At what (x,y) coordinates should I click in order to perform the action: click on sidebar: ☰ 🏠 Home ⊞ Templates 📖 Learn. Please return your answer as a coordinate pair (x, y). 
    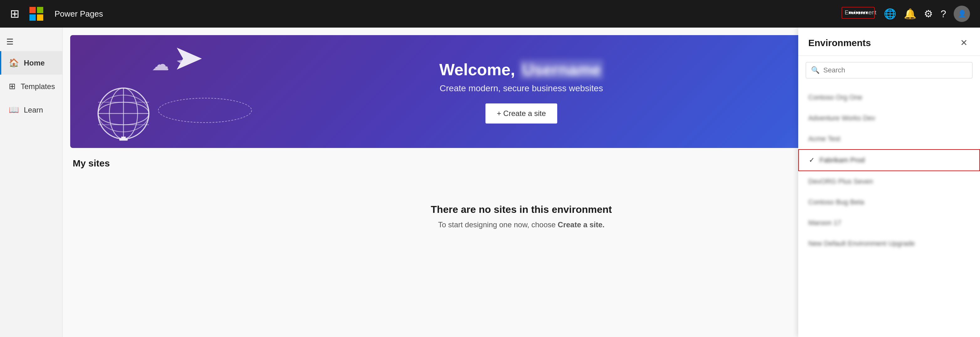
    Looking at the image, I should click on (31, 183).